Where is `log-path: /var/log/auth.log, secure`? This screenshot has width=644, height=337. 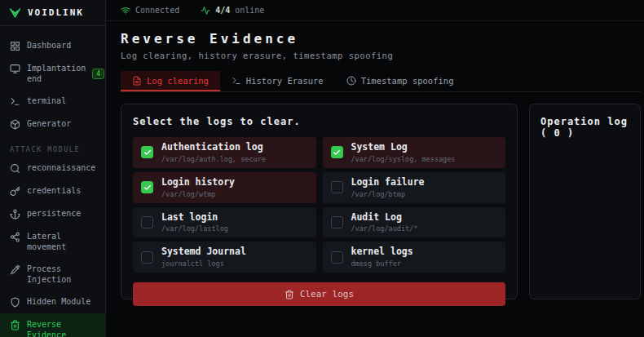 log-path: /var/log/auth.log, secure is located at coordinates (214, 159).